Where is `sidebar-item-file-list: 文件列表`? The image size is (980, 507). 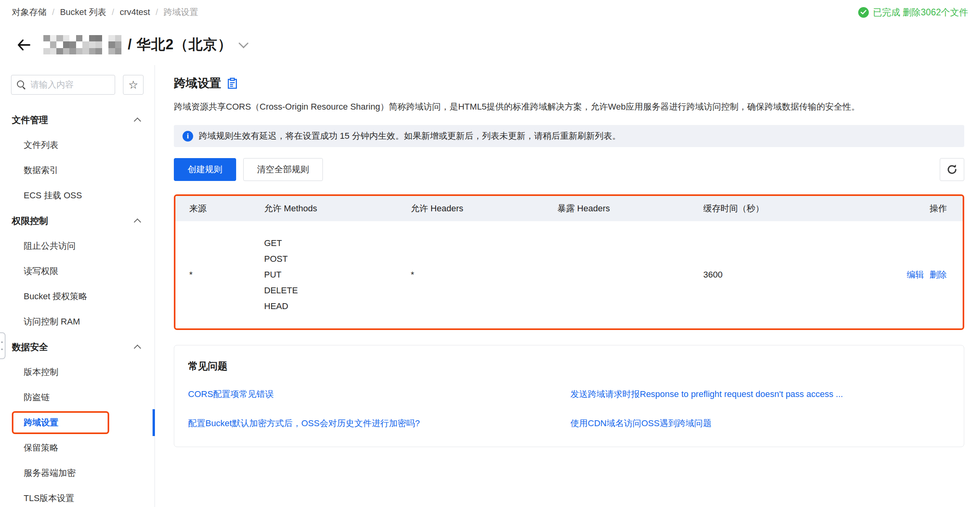 sidebar-item-file-list: 文件列表 is located at coordinates (77, 145).